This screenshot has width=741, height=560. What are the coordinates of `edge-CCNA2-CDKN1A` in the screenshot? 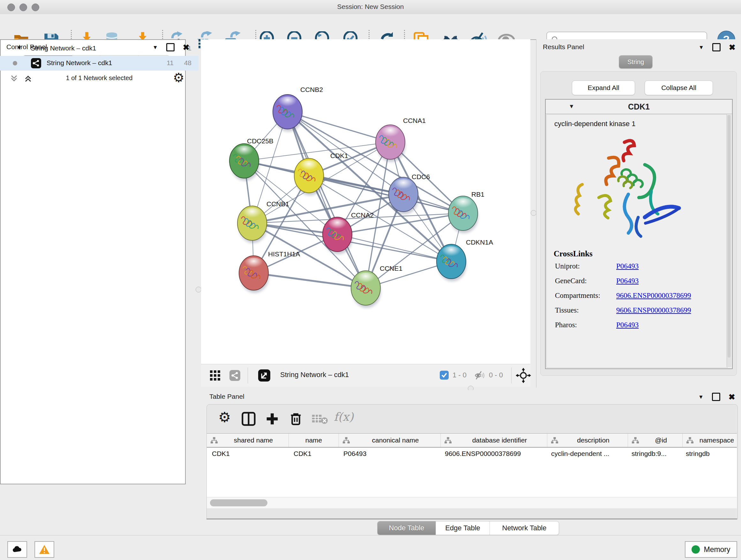 It's located at (394, 248).